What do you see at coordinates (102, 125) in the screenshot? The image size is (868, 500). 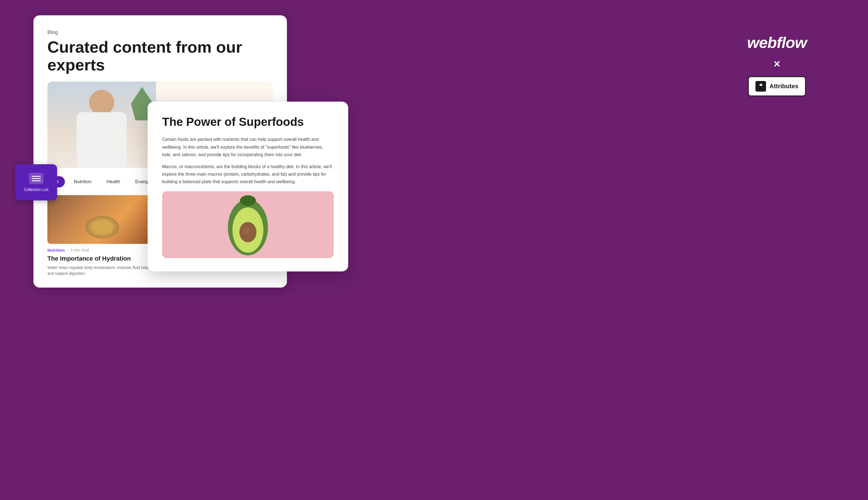 I see `doctor-illustration` at bounding box center [102, 125].